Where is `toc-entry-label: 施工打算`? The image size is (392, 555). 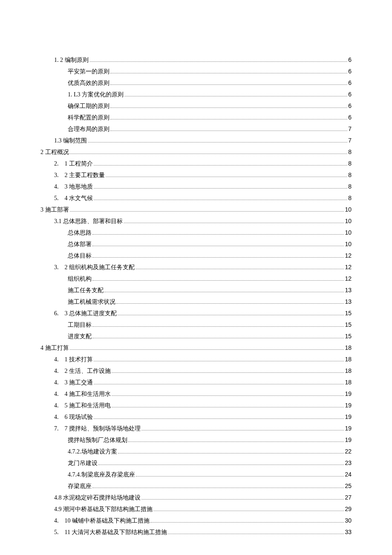 toc-entry-label: 施工打算 is located at coordinates (57, 348).